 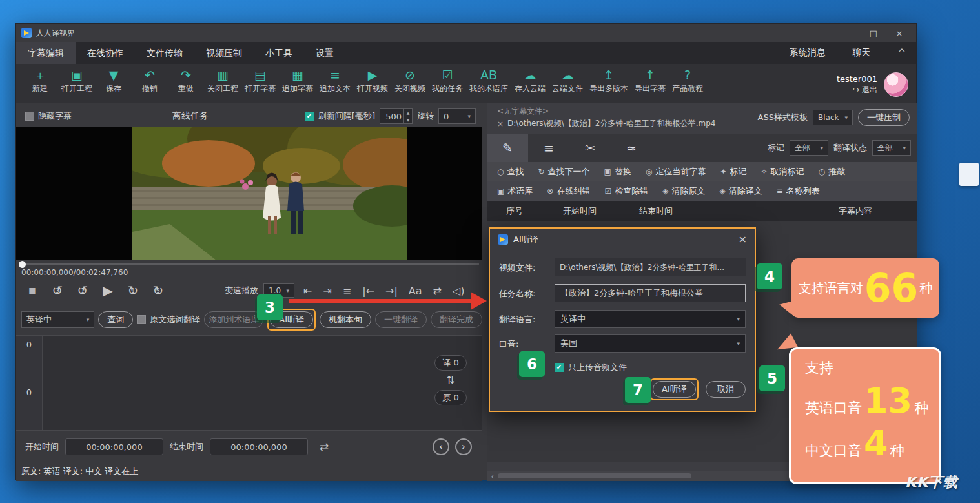 What do you see at coordinates (408, 112) in the screenshot?
I see `spin-up-icon: ▲` at bounding box center [408, 112].